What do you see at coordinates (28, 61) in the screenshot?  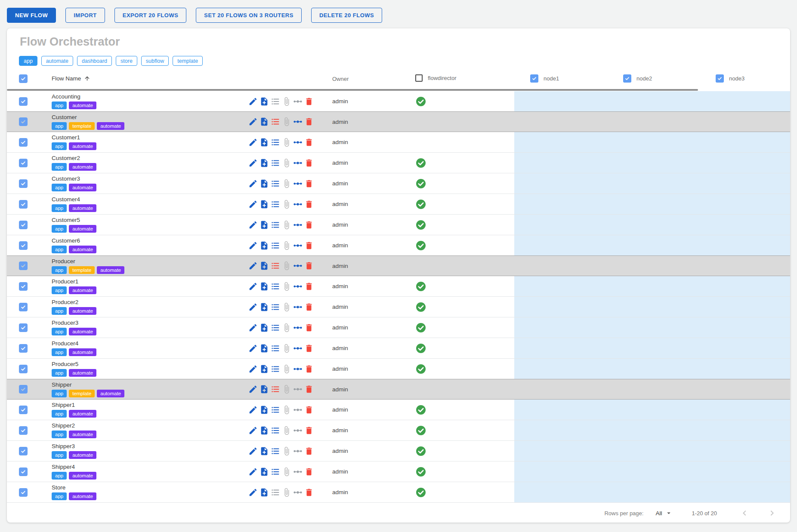 I see `filter-chip-app: app` at bounding box center [28, 61].